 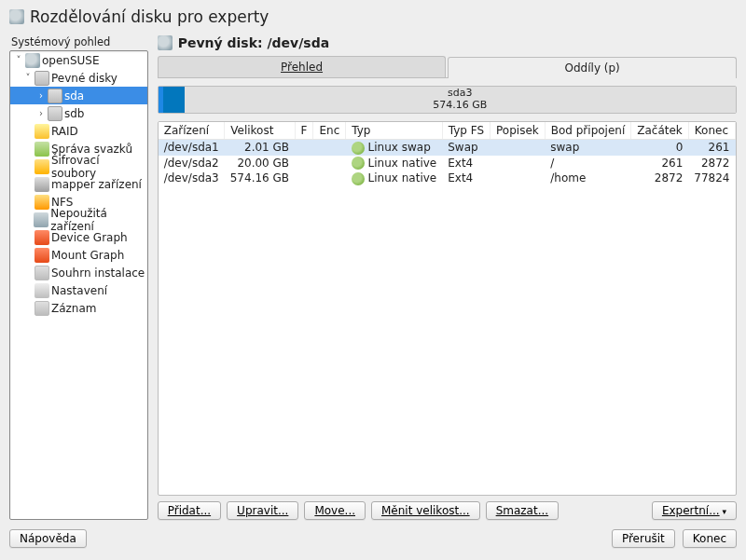 I want to click on crypt-icon, so click(x=42, y=167).